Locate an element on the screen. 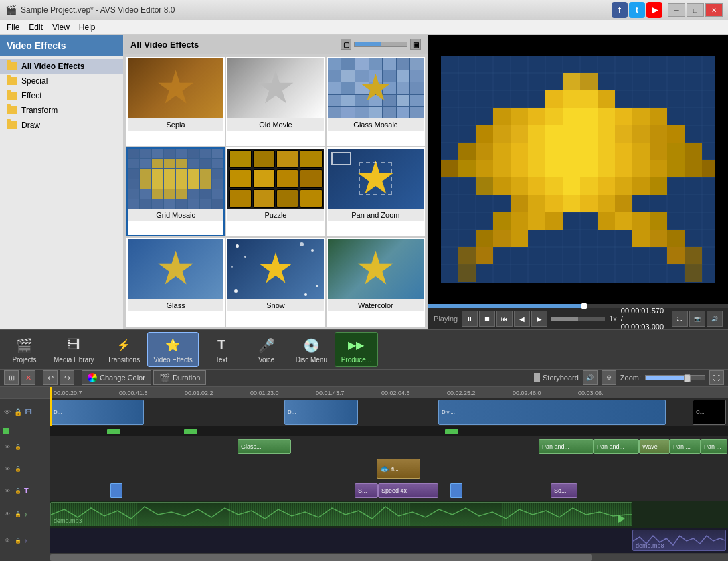 Image resolution: width=728 pixels, height=561 pixels. tool-voice: 🎤 Voice is located at coordinates (266, 349).